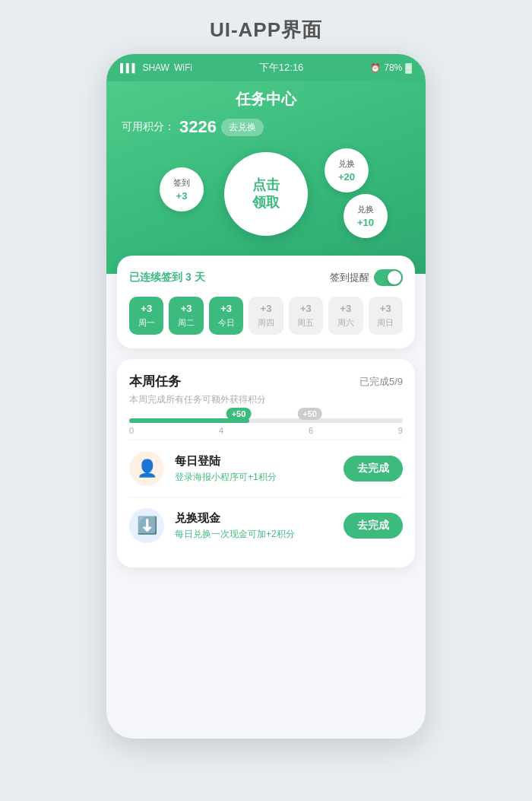 The height and width of the screenshot is (801, 532). I want to click on task-btn-1: 去完成, so click(373, 526).